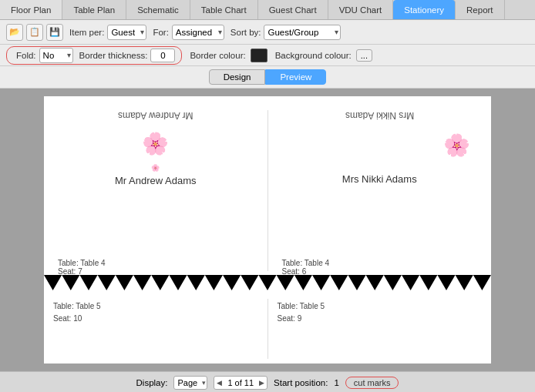  Describe the element at coordinates (237, 77) in the screenshot. I see `design-button: Design` at that location.